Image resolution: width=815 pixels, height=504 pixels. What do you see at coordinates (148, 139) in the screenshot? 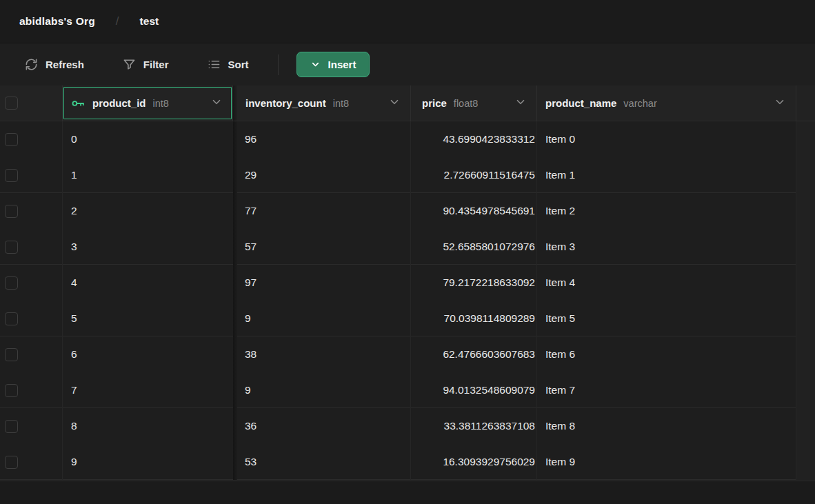
I see `cell-product_id: 0` at bounding box center [148, 139].